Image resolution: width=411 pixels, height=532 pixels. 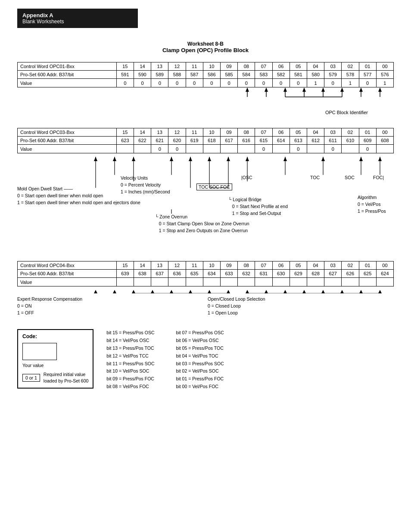 What do you see at coordinates (177, 83) in the screenshot?
I see `t1-val12: 0` at bounding box center [177, 83].